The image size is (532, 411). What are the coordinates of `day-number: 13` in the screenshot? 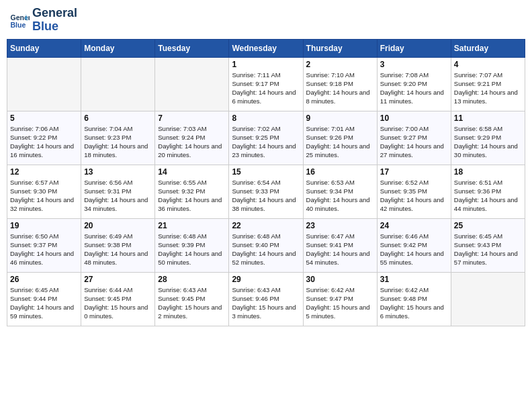 It's located at (118, 172).